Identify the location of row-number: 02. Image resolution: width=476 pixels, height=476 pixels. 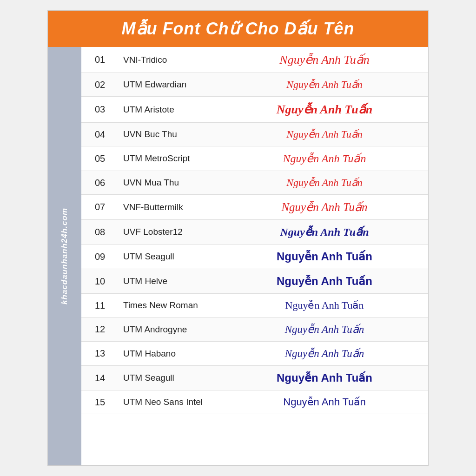
(100, 85).